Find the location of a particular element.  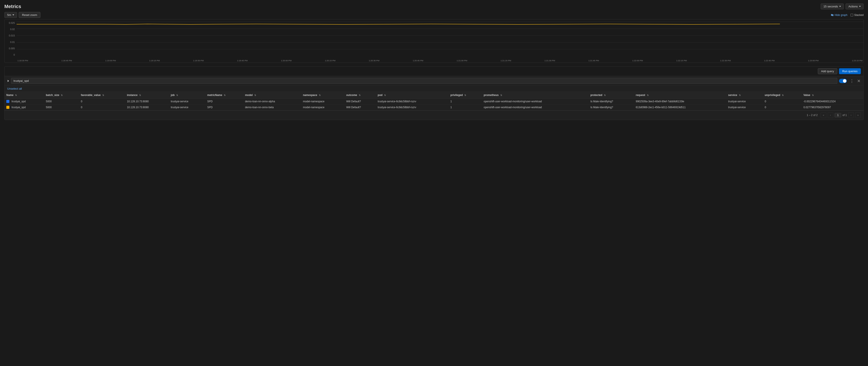

graph-controls-left: 5m Reset zoom is located at coordinates (22, 15).